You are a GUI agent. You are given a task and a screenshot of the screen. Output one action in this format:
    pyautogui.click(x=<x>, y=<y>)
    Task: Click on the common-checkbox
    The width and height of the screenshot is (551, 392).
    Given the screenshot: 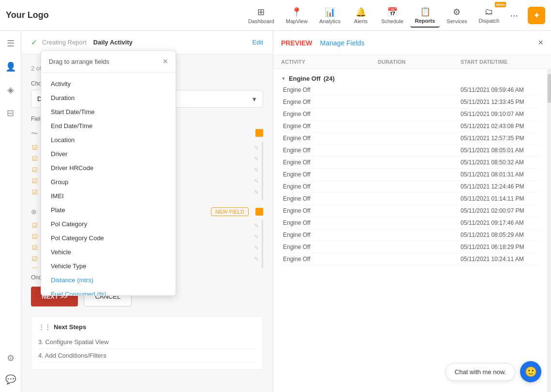 What is the action you would take?
    pyautogui.click(x=259, y=133)
    